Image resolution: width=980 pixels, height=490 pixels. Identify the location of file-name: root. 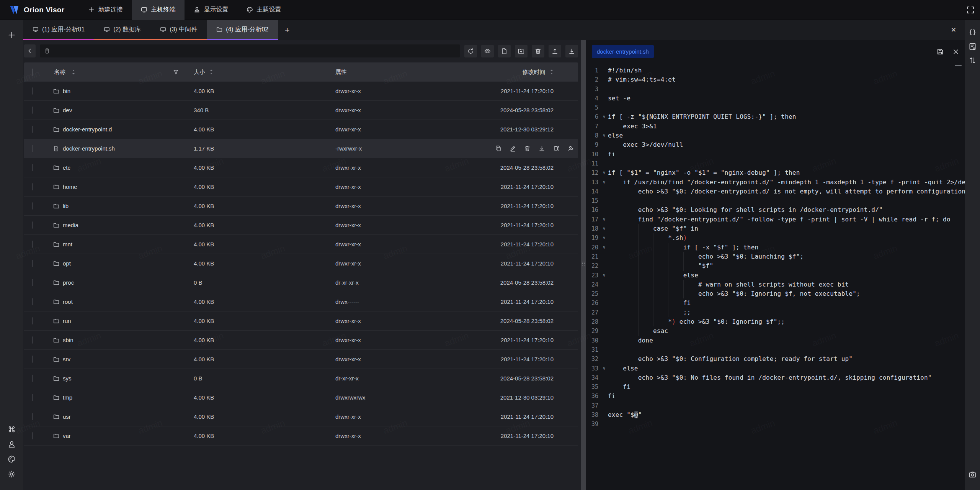
(68, 302).